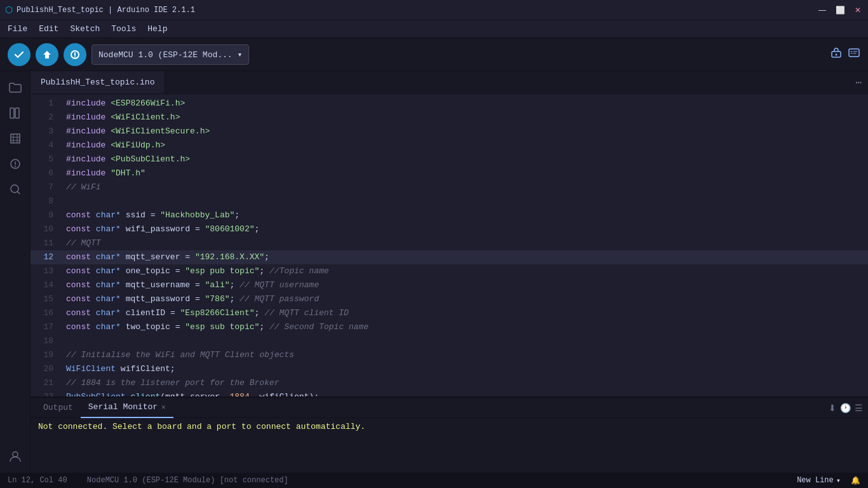  I want to click on board-selector: NodeMCU 1.0 (ESP-12E Mod... ▾, so click(170, 55).